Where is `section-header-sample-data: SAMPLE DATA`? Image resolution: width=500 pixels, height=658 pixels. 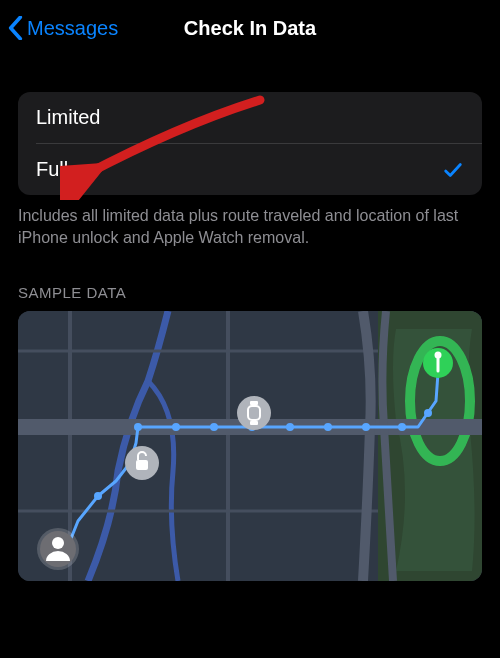 section-header-sample-data: SAMPLE DATA is located at coordinates (250, 280).